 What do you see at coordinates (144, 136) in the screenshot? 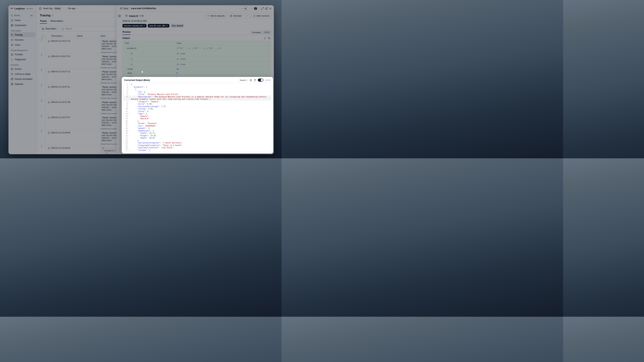
I see `code-content: "height": 14.43,` at bounding box center [144, 136].